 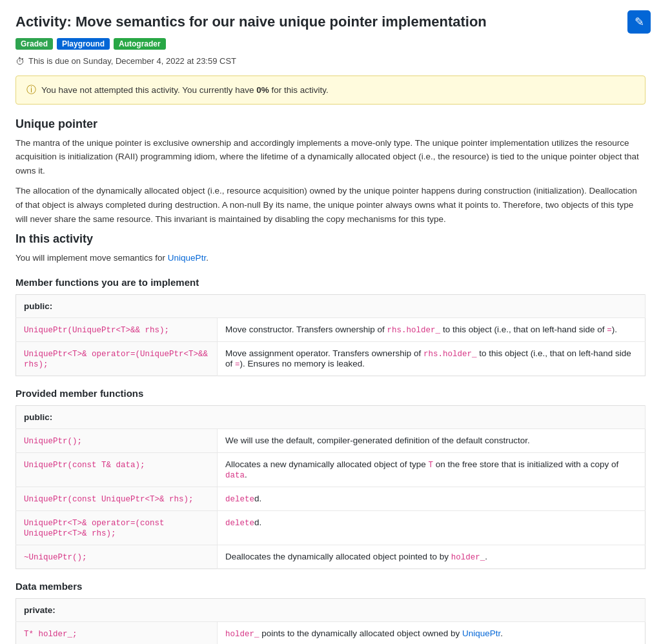 I want to click on due-date: ⏱ This is due on Sunday, December 4, 202…, so click(x=330, y=61).